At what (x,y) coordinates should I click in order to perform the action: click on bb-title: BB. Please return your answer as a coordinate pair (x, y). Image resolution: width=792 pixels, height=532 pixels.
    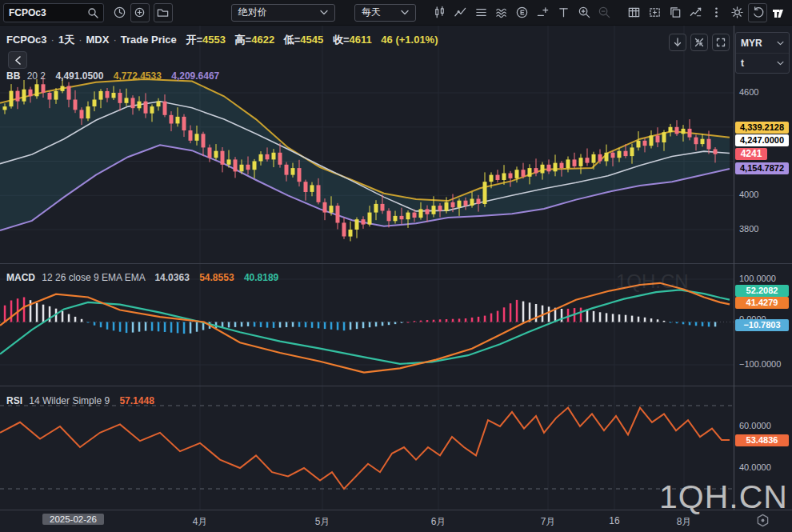
    Looking at the image, I should click on (13, 76).